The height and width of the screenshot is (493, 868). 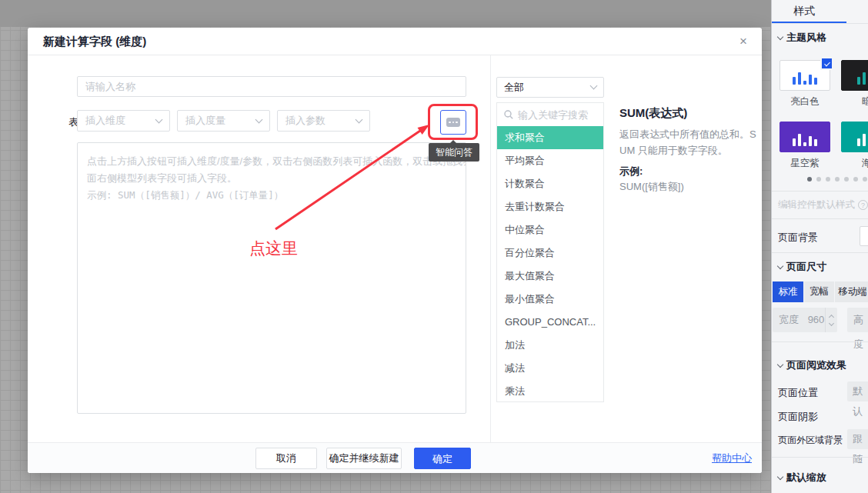 What do you see at coordinates (509, 115) in the screenshot?
I see `search-icon` at bounding box center [509, 115].